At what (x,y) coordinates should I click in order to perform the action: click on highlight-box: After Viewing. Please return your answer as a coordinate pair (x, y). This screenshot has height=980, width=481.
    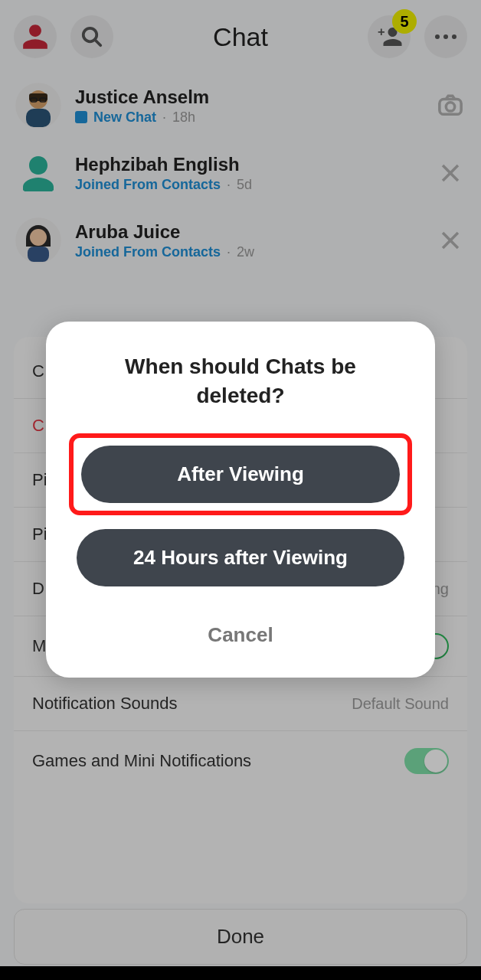
    Looking at the image, I should click on (240, 475).